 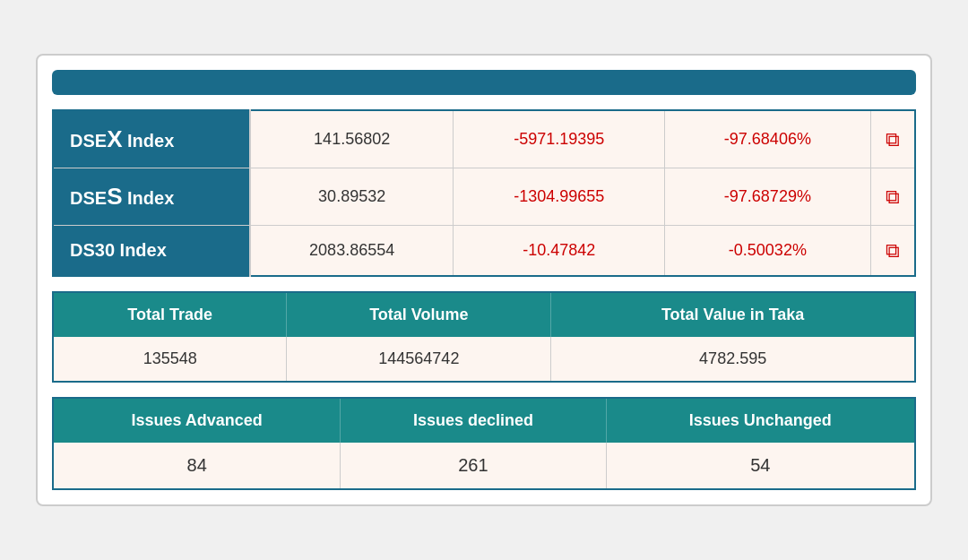 What do you see at coordinates (484, 337) in the screenshot?
I see `stats-table: Total Trade Total Volume Total Value in …` at bounding box center [484, 337].